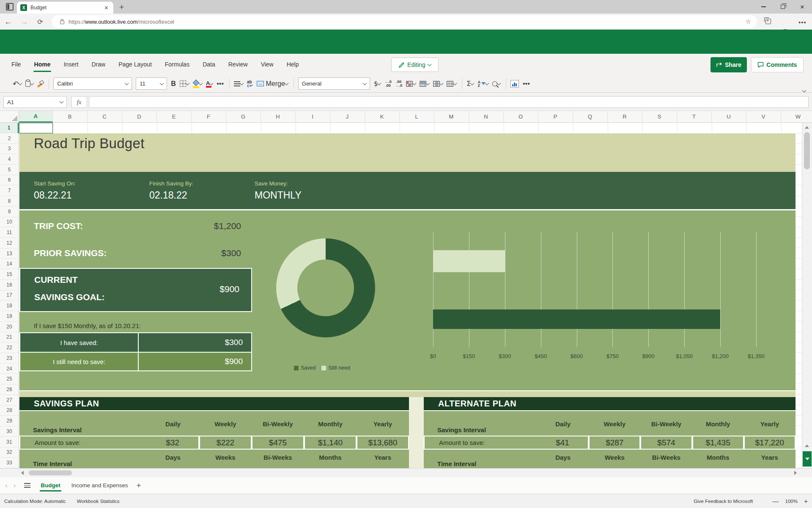  What do you see at coordinates (660, 117) in the screenshot?
I see `column-header-S: S` at bounding box center [660, 117].